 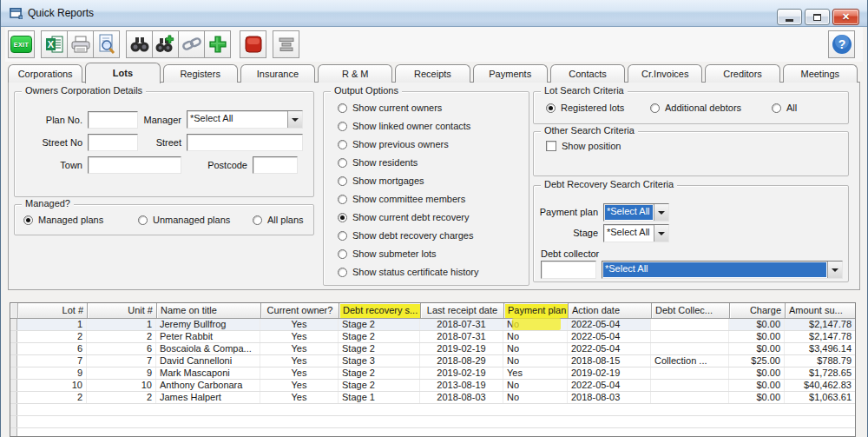 What do you see at coordinates (208, 349) in the screenshot?
I see `cell-name-on-title-row3: Boscaiola & Compa...` at bounding box center [208, 349].